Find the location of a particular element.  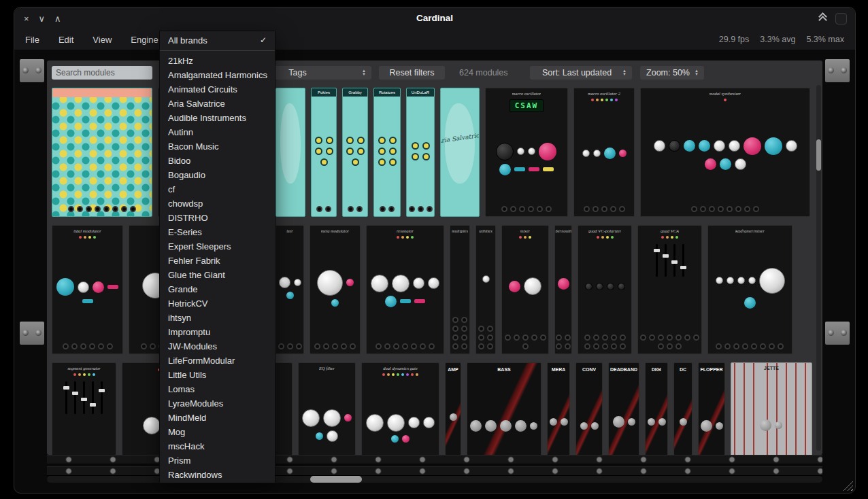

module-preview-macro-oscillator: macro oscillatorCSAW is located at coordinates (527, 152).